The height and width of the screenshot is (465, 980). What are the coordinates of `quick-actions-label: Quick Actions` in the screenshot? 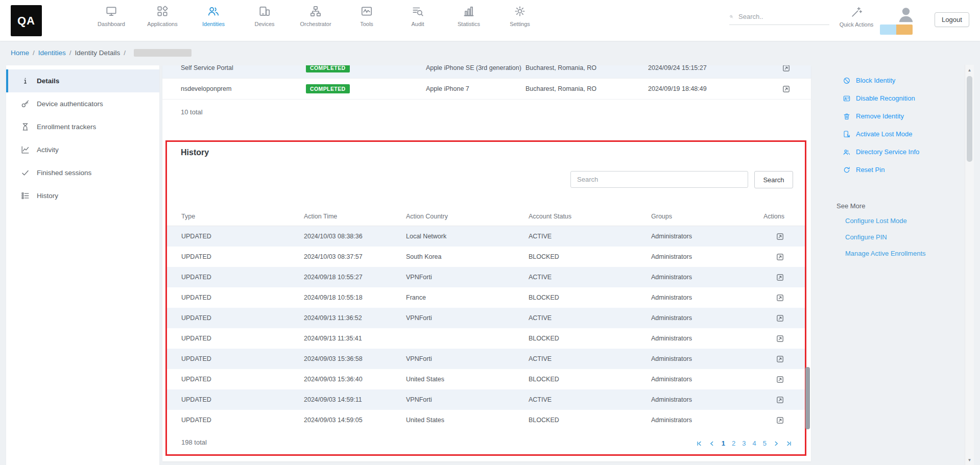 It's located at (857, 25).